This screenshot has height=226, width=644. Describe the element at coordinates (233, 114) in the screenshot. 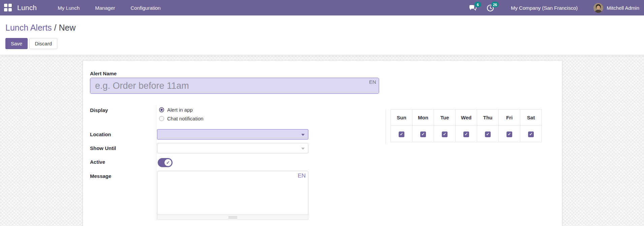

I see `display-radio-group: Alert in appChat notification` at that location.